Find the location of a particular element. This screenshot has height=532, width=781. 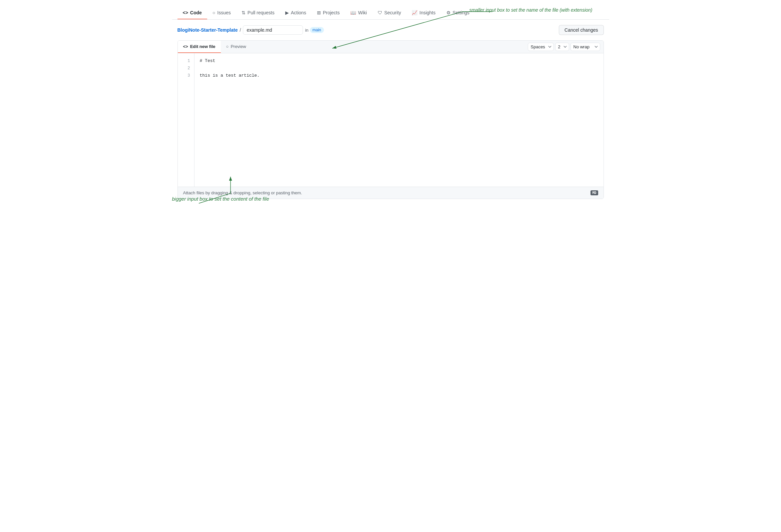

nav-tab-pull-requests: ⇅ Pull requests is located at coordinates (258, 13).